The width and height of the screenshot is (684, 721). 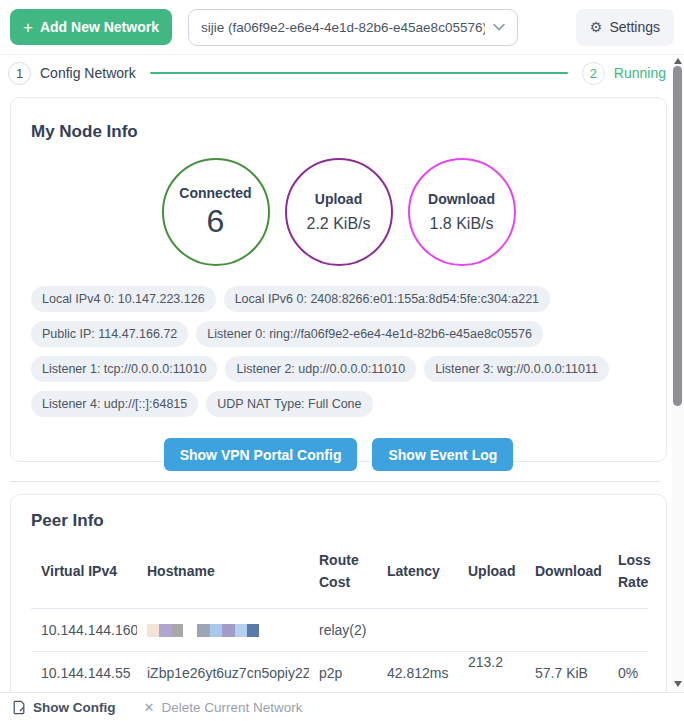 What do you see at coordinates (335, 482) in the screenshot?
I see `section-divider` at bounding box center [335, 482].